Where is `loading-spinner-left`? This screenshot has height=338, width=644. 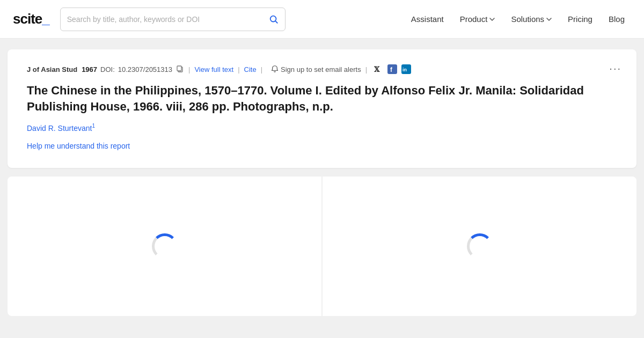 loading-spinner-left is located at coordinates (165, 246).